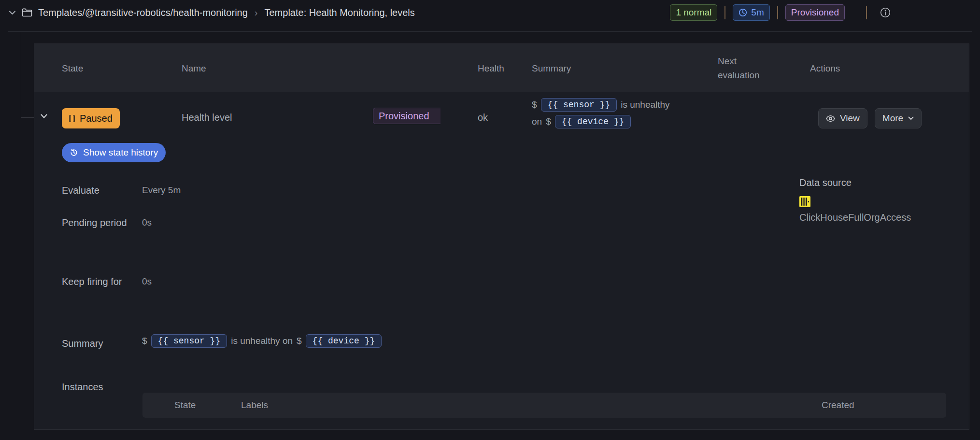 This screenshot has height=440, width=980. Describe the element at coordinates (855, 200) in the screenshot. I see `datasource-block: Data source ClickHouseFullOrgAccess` at that location.